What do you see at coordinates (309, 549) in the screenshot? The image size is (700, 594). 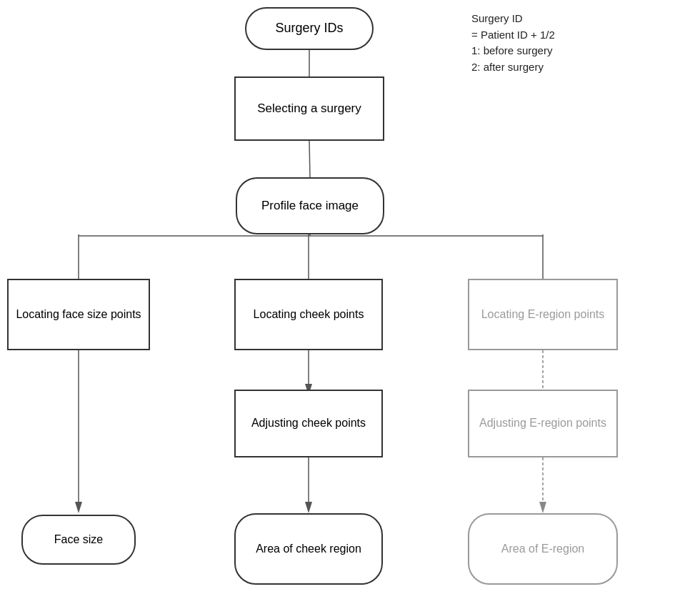 I see `area-cheek-node: Area of cheek region` at bounding box center [309, 549].